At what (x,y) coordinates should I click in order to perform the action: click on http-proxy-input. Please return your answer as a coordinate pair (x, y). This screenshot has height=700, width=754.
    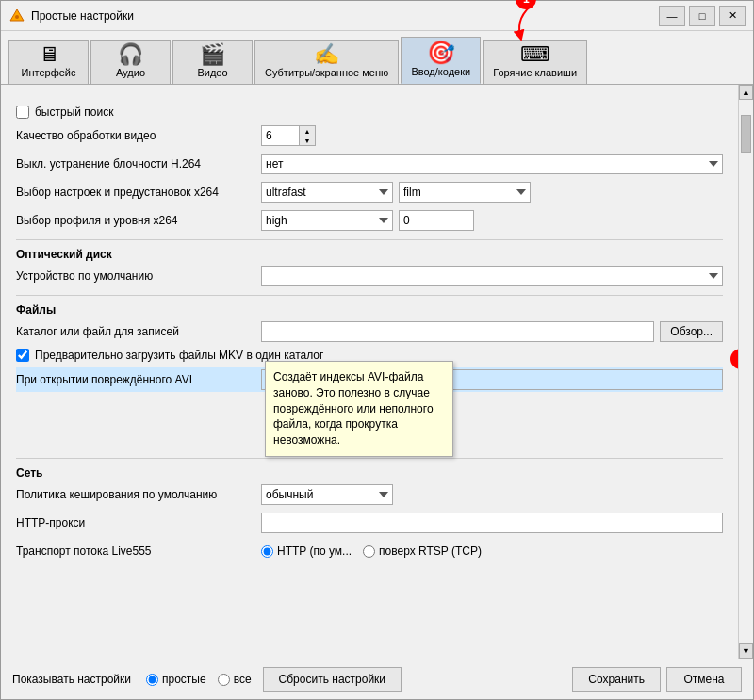
    Looking at the image, I should click on (492, 523).